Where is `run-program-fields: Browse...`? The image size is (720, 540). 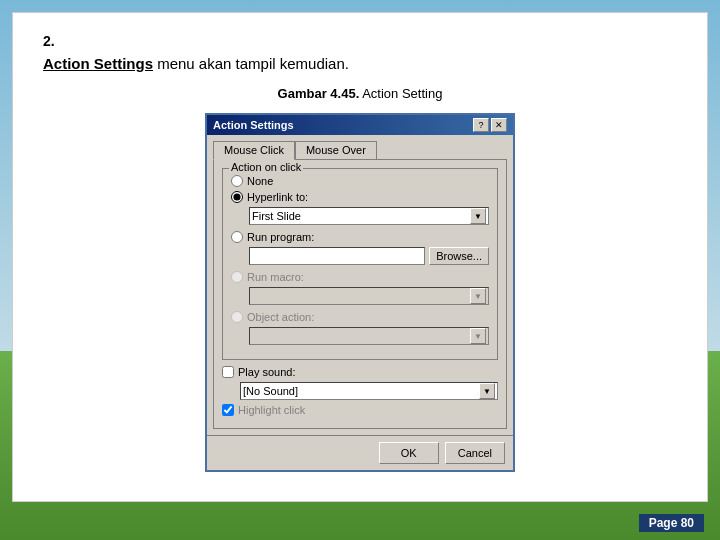
run-program-fields: Browse... is located at coordinates (369, 256).